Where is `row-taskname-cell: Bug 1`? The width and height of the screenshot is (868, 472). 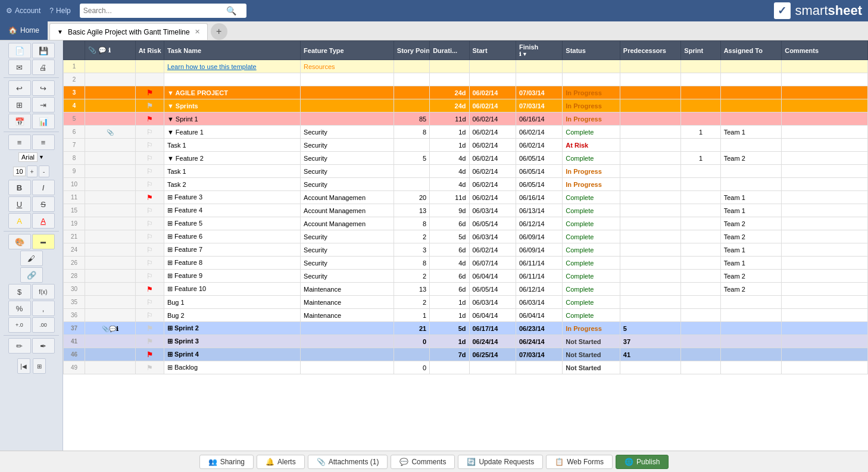
row-taskname-cell: Bug 1 is located at coordinates (232, 302).